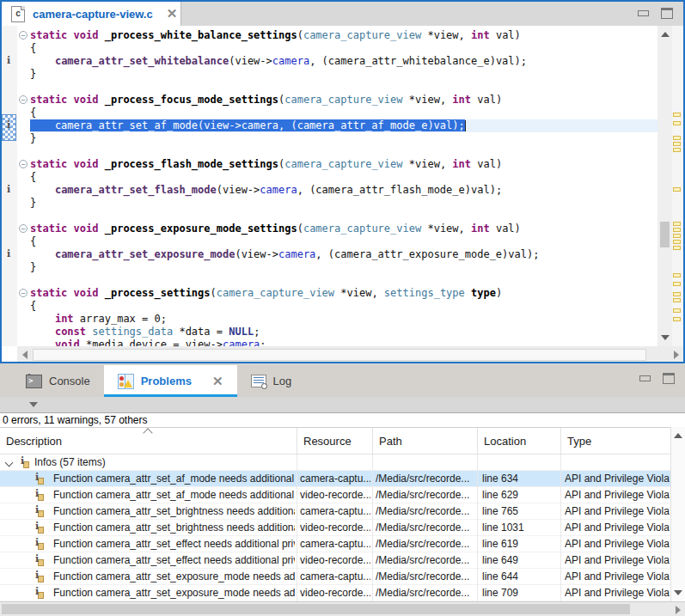 The width and height of the screenshot is (685, 616). What do you see at coordinates (677, 514) in the screenshot?
I see `table-vertical-scrollbar` at bounding box center [677, 514].